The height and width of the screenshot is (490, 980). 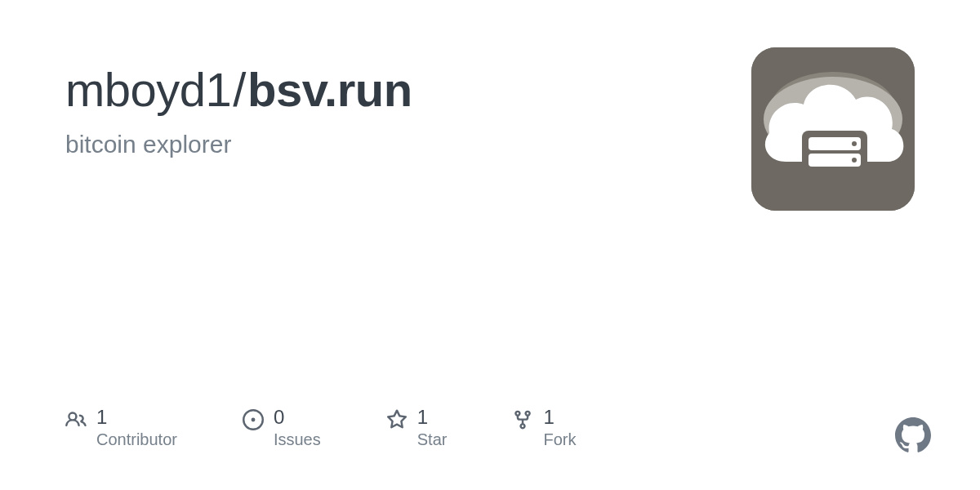 What do you see at coordinates (137, 417) in the screenshot?
I see `contributors-count: 1` at bounding box center [137, 417].